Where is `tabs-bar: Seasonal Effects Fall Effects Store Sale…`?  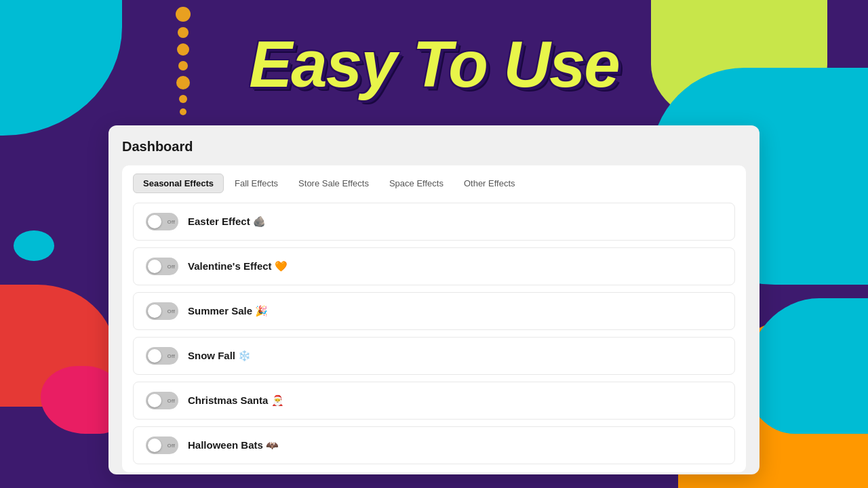
tabs-bar: Seasonal Effects Fall Effects Store Sale… is located at coordinates (434, 183).